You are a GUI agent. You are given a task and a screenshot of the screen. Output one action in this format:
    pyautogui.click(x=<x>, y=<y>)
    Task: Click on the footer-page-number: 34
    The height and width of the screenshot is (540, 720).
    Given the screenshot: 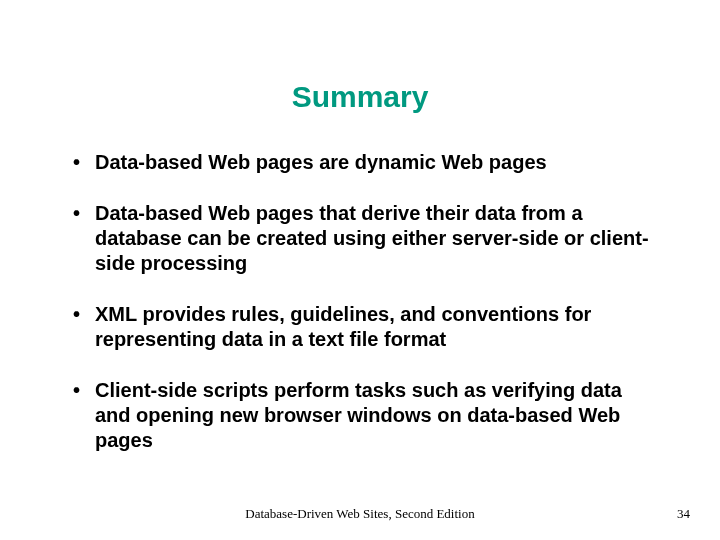 What is the action you would take?
    pyautogui.click(x=684, y=514)
    